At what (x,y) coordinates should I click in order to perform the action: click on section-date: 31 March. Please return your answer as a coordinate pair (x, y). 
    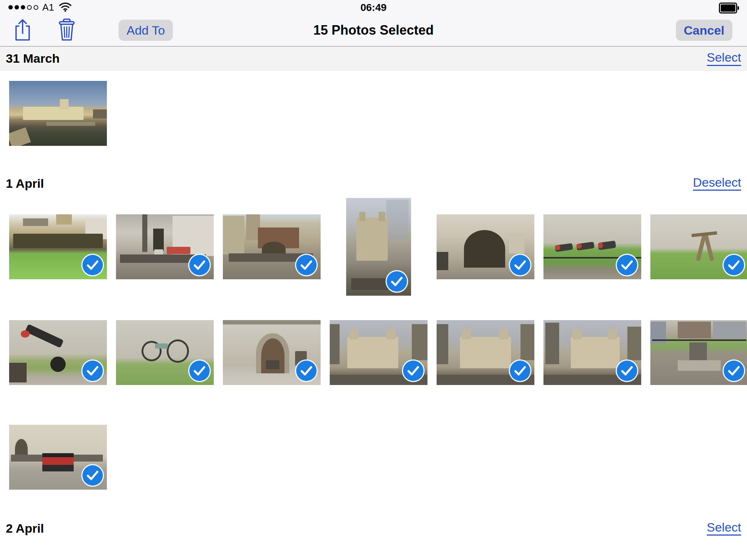
    Looking at the image, I should click on (33, 58).